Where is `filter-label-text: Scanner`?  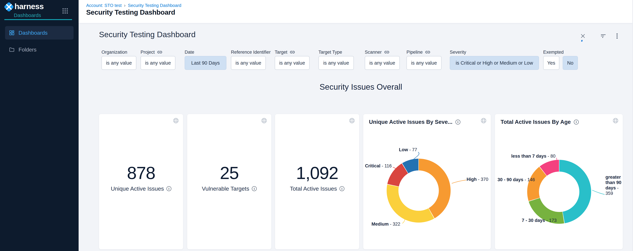 filter-label-text: Scanner is located at coordinates (373, 52).